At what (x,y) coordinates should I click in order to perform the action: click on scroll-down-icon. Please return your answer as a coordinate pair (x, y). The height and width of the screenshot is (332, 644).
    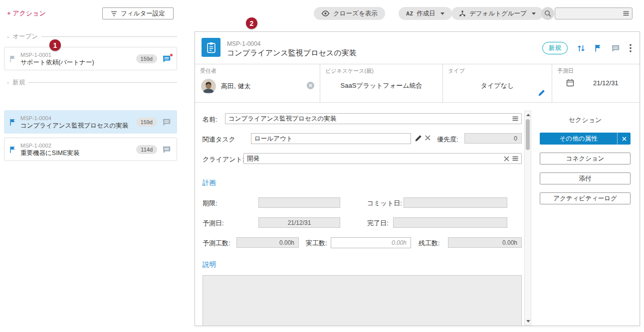
    Looking at the image, I should click on (528, 321).